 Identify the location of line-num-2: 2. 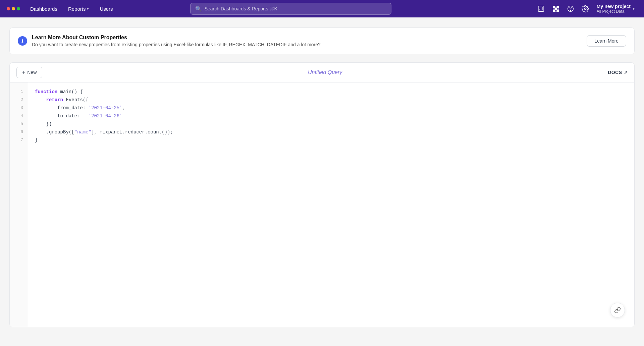
(22, 100).